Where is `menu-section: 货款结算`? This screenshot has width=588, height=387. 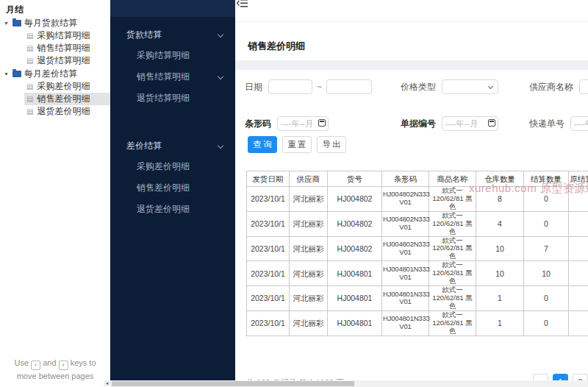 menu-section: 货款结算 is located at coordinates (173, 35).